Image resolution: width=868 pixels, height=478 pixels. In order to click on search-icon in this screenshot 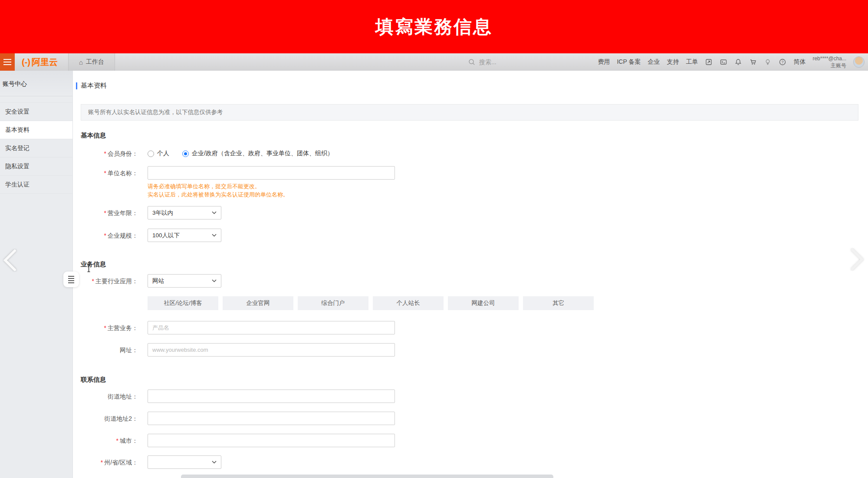, I will do `click(472, 62)`.